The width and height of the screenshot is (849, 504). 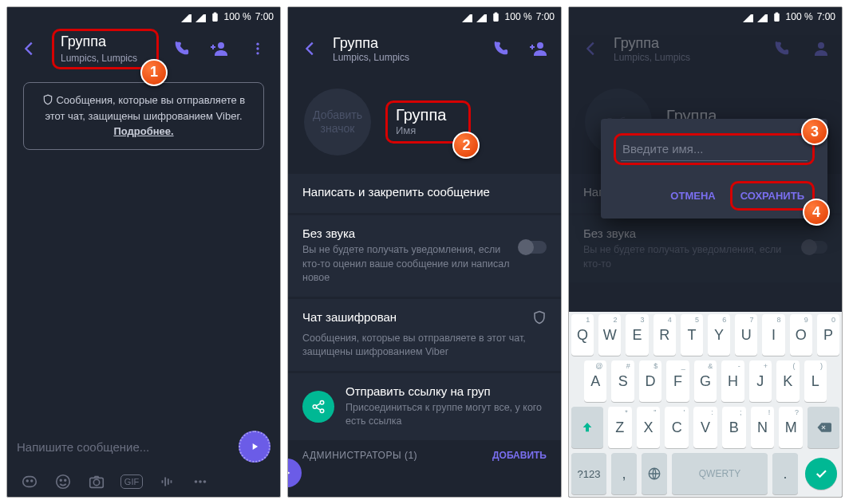 What do you see at coordinates (595, 381) in the screenshot?
I see `key-a: A@` at bounding box center [595, 381].